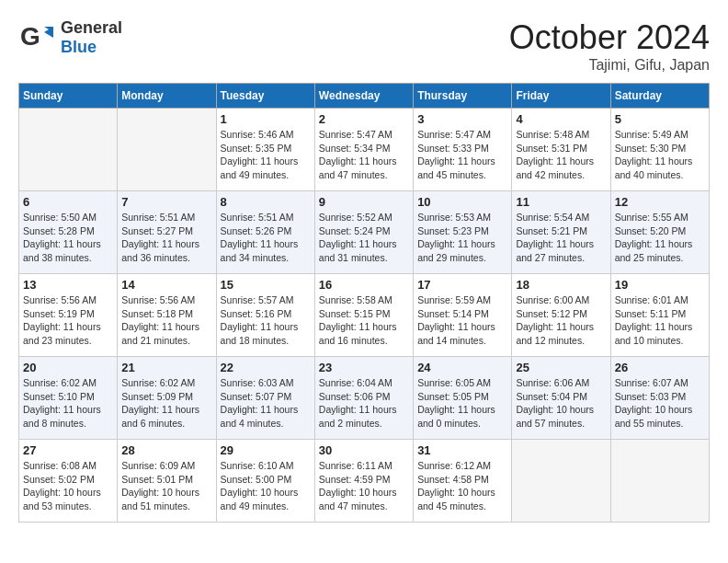  What do you see at coordinates (166, 403) in the screenshot?
I see `day-info: Sunrise: 6:02 AM Sunset: 5:09 PM Dayligh…` at bounding box center [166, 403].